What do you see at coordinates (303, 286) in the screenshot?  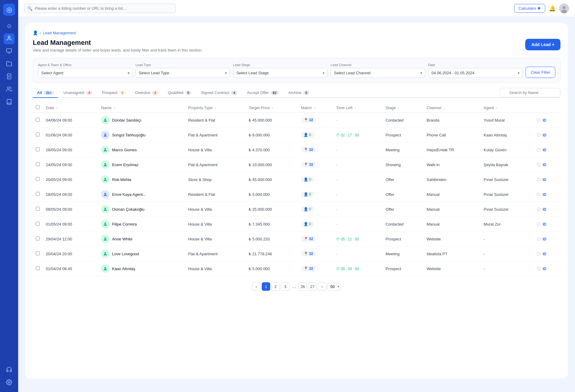 I see `pagination-page-26: 26` at bounding box center [303, 286].